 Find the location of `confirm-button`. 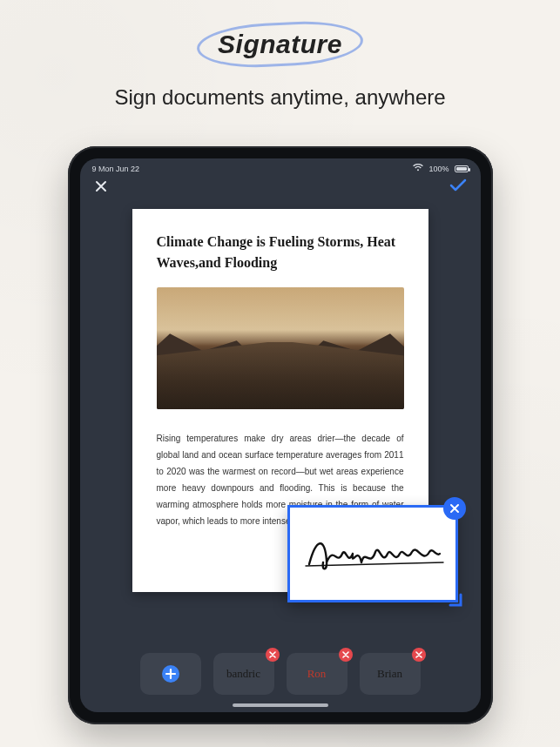

confirm-button is located at coordinates (458, 188).